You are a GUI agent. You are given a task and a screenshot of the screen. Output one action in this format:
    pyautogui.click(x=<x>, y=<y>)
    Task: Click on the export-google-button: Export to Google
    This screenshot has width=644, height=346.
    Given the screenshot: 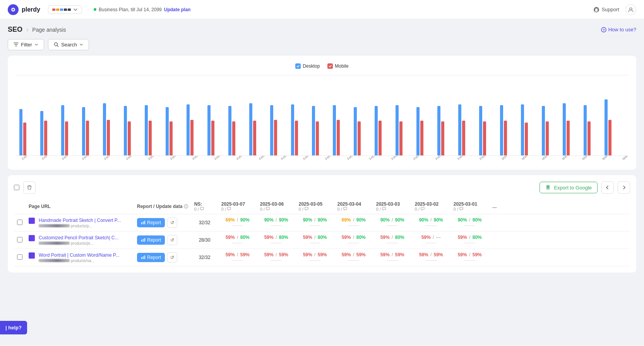 What is the action you would take?
    pyautogui.click(x=569, y=187)
    